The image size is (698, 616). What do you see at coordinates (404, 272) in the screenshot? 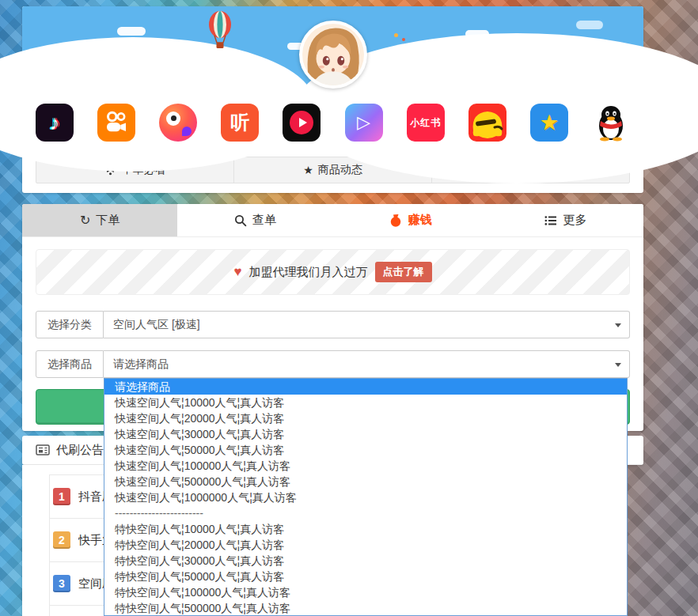
I see `learn-more-button: 点击了解` at bounding box center [404, 272].